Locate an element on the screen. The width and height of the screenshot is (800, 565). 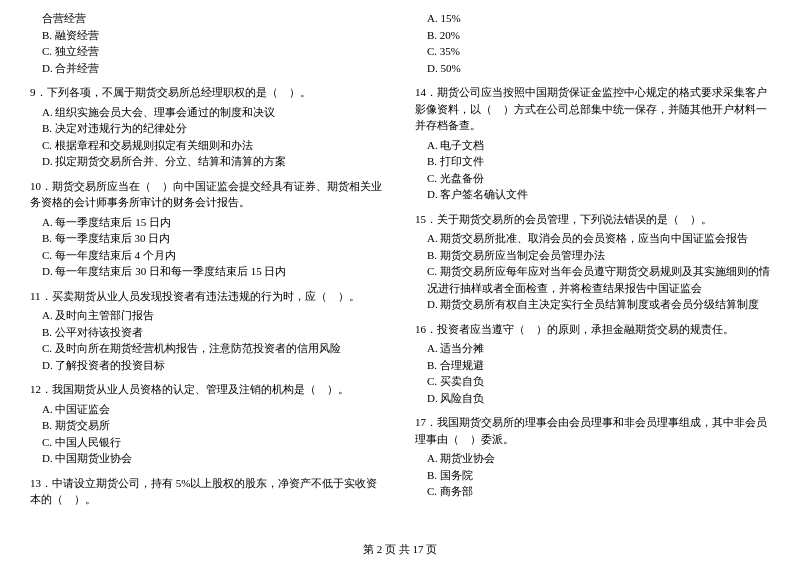
question-text-q16: 16．投资者应当遵守（ ）的原则，承担金融期货交易的规责任。 is located at coordinates (592, 330).